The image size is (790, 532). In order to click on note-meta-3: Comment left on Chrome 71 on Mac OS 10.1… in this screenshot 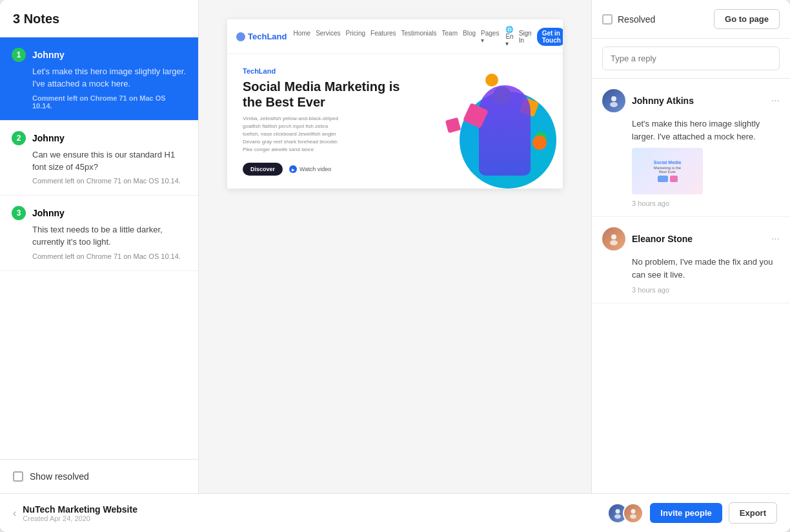, I will do `click(110, 256)`.